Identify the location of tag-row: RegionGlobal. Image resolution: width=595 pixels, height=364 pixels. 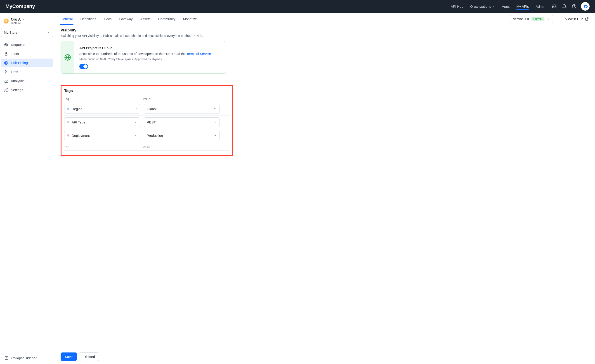
(147, 109).